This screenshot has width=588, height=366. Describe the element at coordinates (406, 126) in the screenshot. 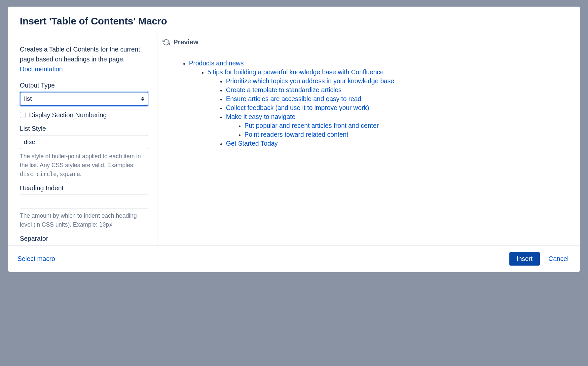

I see `toc-item: Put popular and recent articles front an…` at that location.